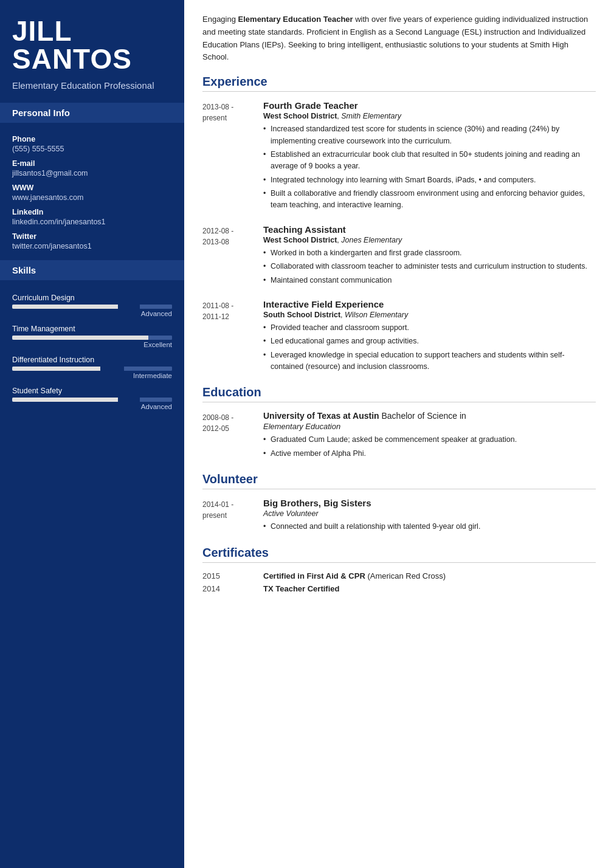  I want to click on volunteer-section: Volunteer 2014-01 - present Big Brothers…, so click(399, 503).